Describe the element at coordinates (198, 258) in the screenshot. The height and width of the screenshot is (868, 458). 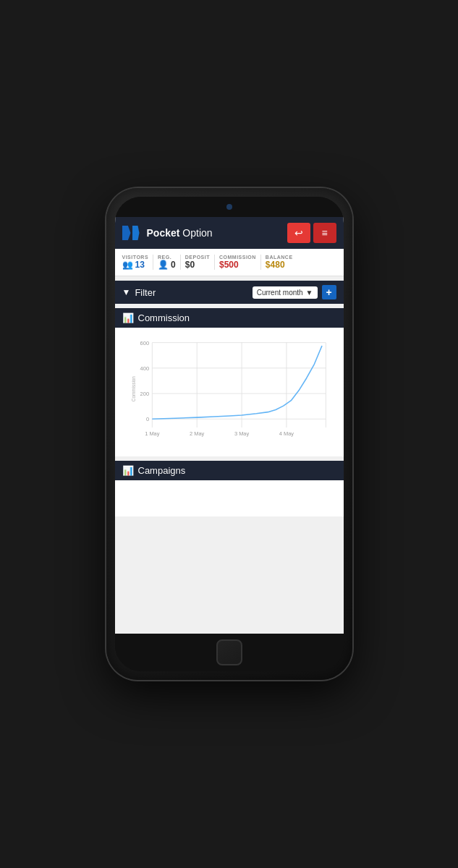
I see `deposit-label: DEPOSIT` at that location.